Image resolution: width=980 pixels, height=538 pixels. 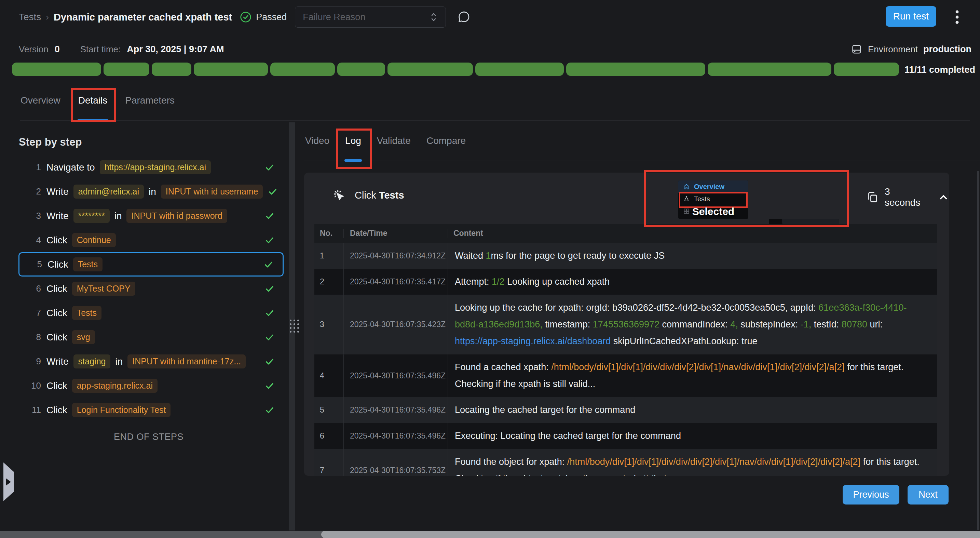 What do you see at coordinates (93, 108) in the screenshot?
I see `tab-details: Details` at bounding box center [93, 108].